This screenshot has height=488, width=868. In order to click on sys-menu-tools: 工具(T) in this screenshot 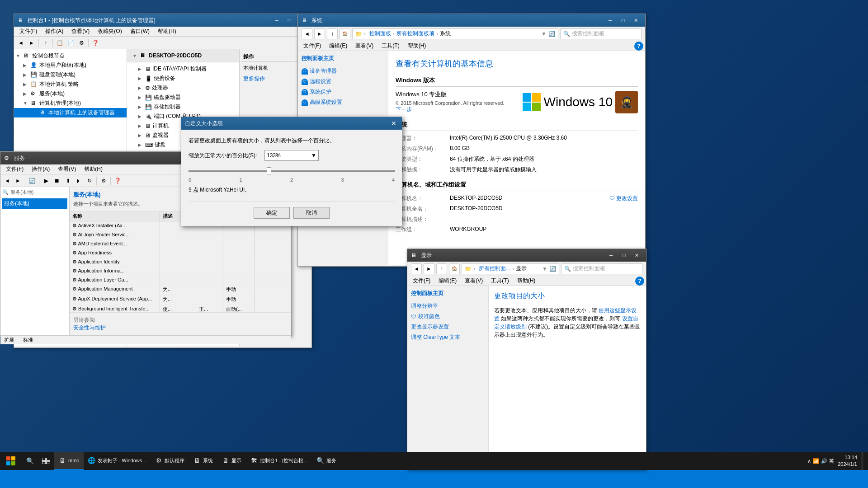, I will do `click(391, 46)`.